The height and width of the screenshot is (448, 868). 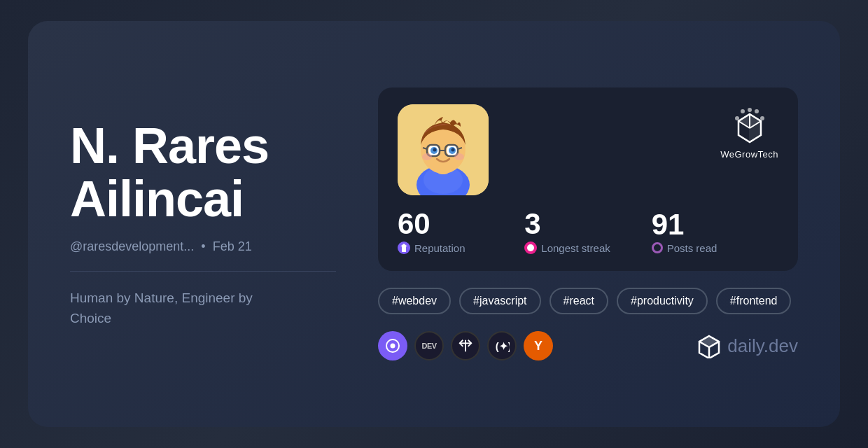 I want to click on fcc-icon: (✦), so click(x=502, y=346).